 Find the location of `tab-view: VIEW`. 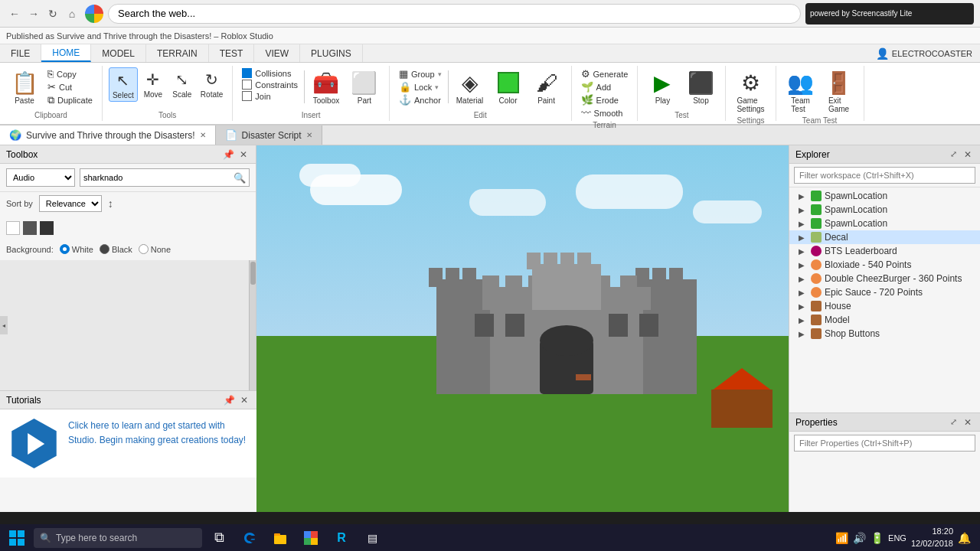

tab-view: VIEW is located at coordinates (277, 54).